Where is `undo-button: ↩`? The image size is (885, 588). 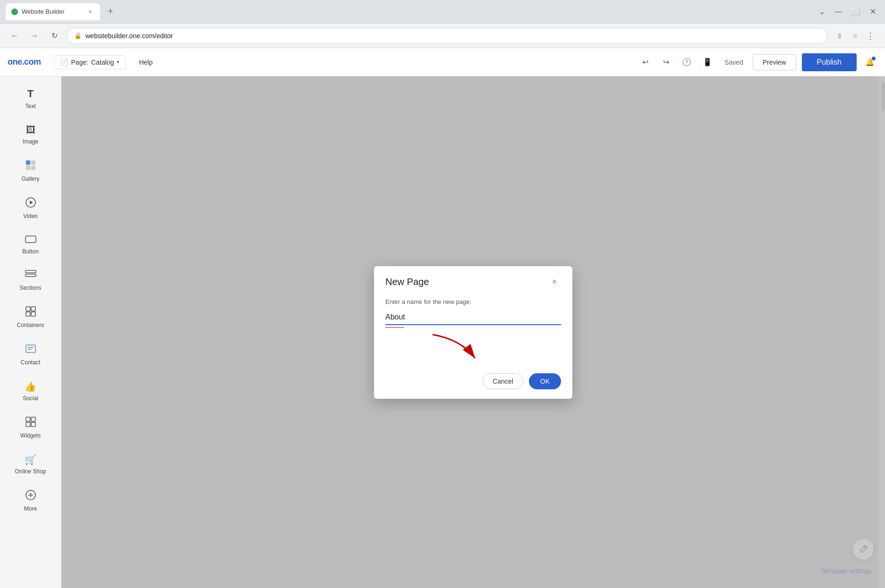 undo-button: ↩ is located at coordinates (645, 62).